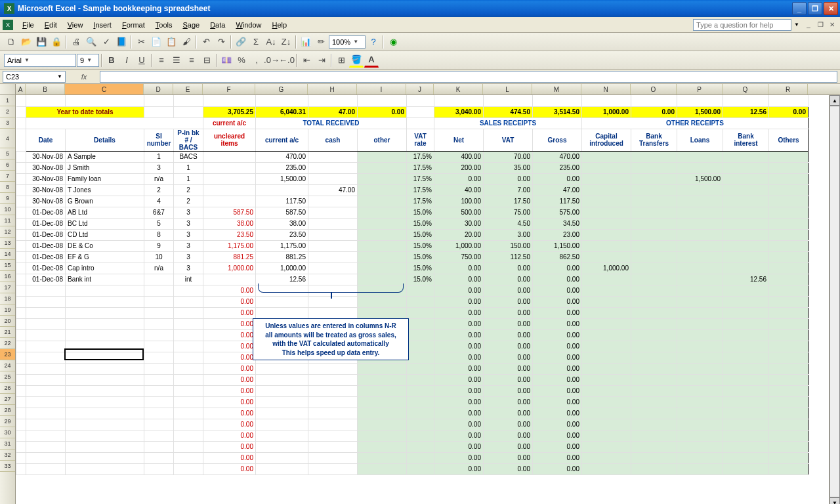 The height and width of the screenshot is (504, 840). What do you see at coordinates (331, 123) in the screenshot?
I see `cell: TOTAL RECEIVED` at bounding box center [331, 123].